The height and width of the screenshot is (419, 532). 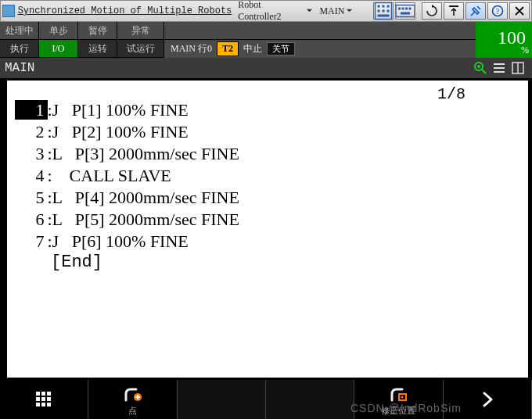 I want to click on refresh-icon, so click(x=432, y=11).